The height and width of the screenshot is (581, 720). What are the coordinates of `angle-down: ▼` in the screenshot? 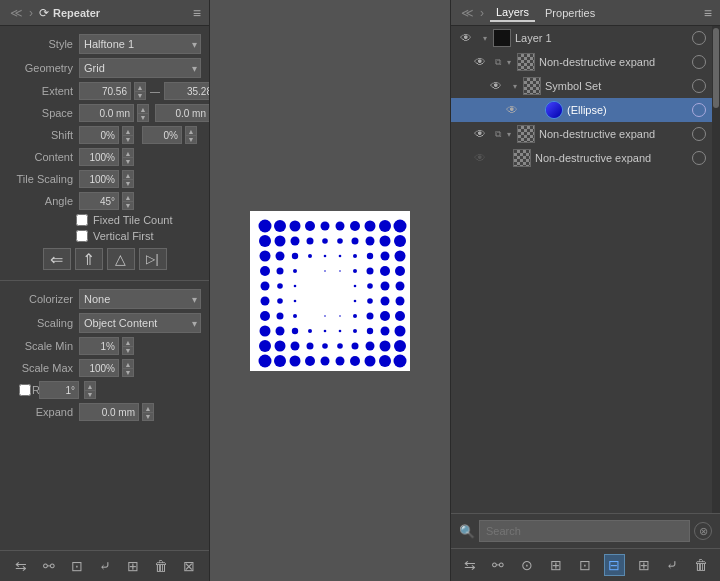 It's located at (128, 206).